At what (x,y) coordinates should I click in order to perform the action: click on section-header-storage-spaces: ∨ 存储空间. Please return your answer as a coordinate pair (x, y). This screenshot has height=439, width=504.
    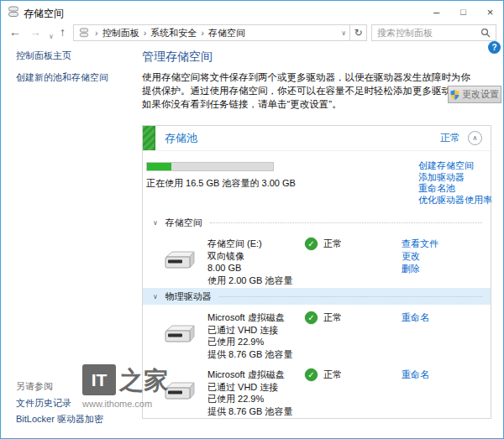
    Looking at the image, I should click on (317, 222).